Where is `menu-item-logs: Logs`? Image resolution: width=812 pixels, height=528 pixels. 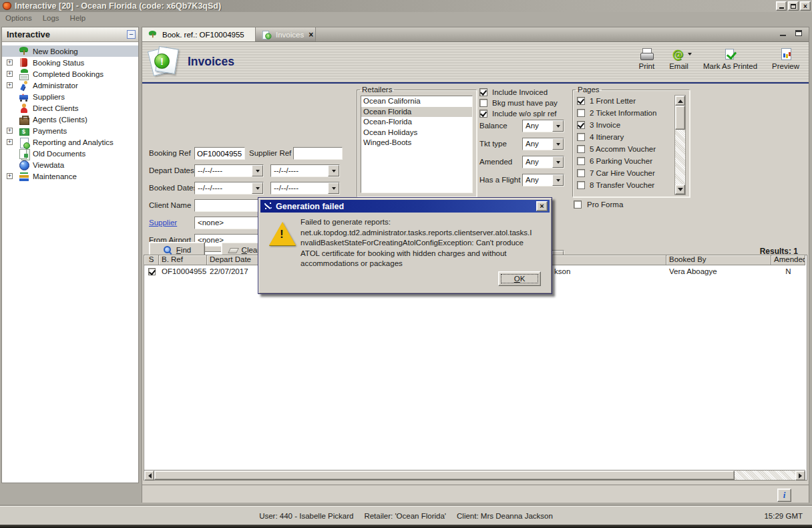 menu-item-logs: Logs is located at coordinates (51, 18).